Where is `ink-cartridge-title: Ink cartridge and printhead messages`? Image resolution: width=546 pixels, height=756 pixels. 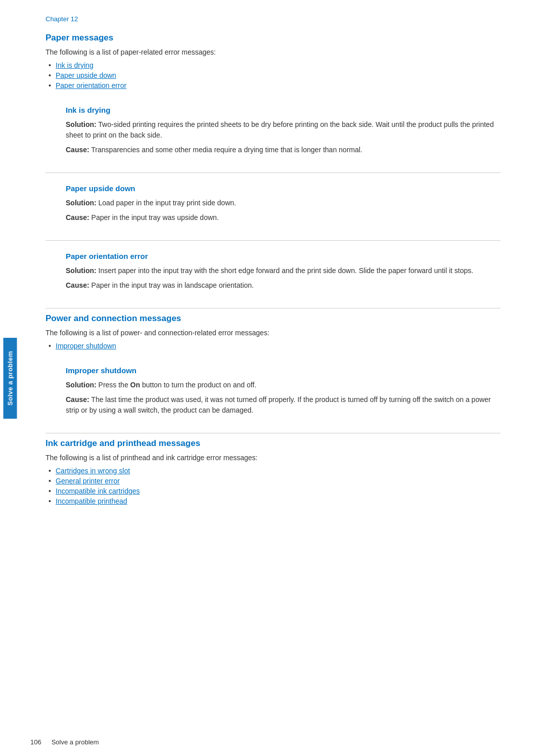 ink-cartridge-title: Ink cartridge and printhead messages is located at coordinates (273, 443).